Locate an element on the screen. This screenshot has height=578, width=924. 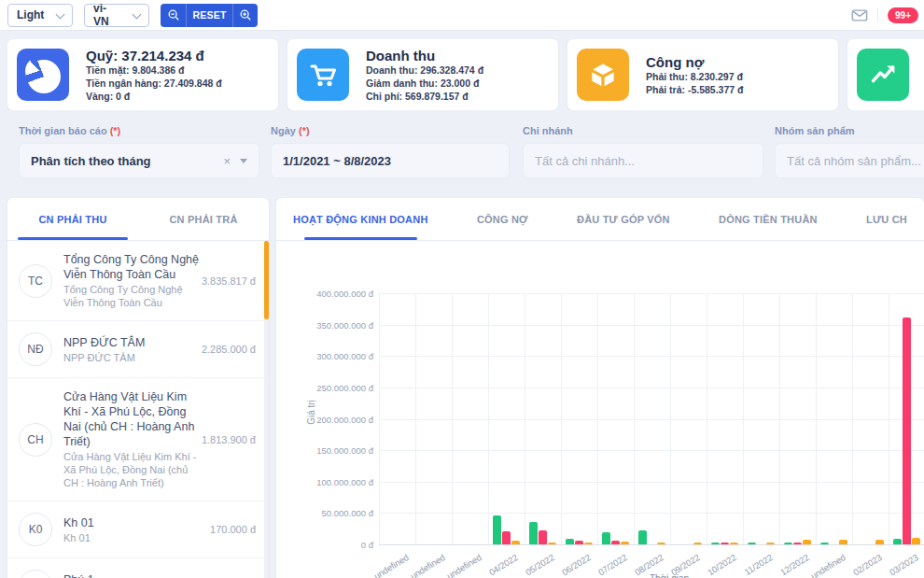
list-item-value: 3.835.817 đ is located at coordinates (229, 281).